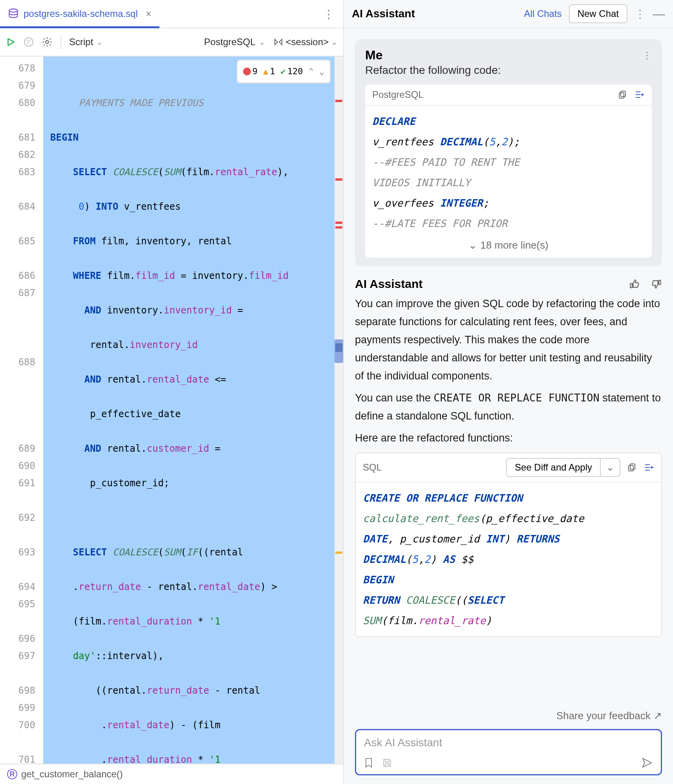 Image resolution: width=673 pixels, height=784 pixels. What do you see at coordinates (647, 763) in the screenshot?
I see `send-icon` at bounding box center [647, 763].